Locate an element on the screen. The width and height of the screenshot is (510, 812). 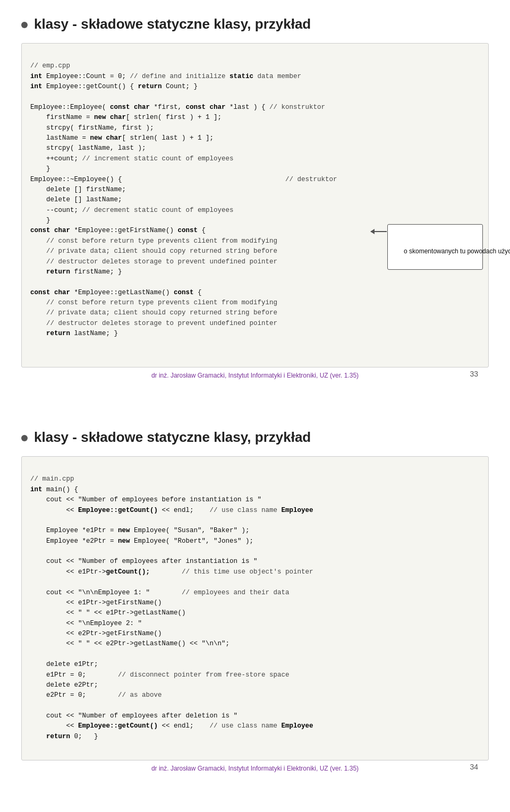
slide-1-footer: dr inż. Jarosław Gramacki, Instytut Info… is located at coordinates (255, 375).